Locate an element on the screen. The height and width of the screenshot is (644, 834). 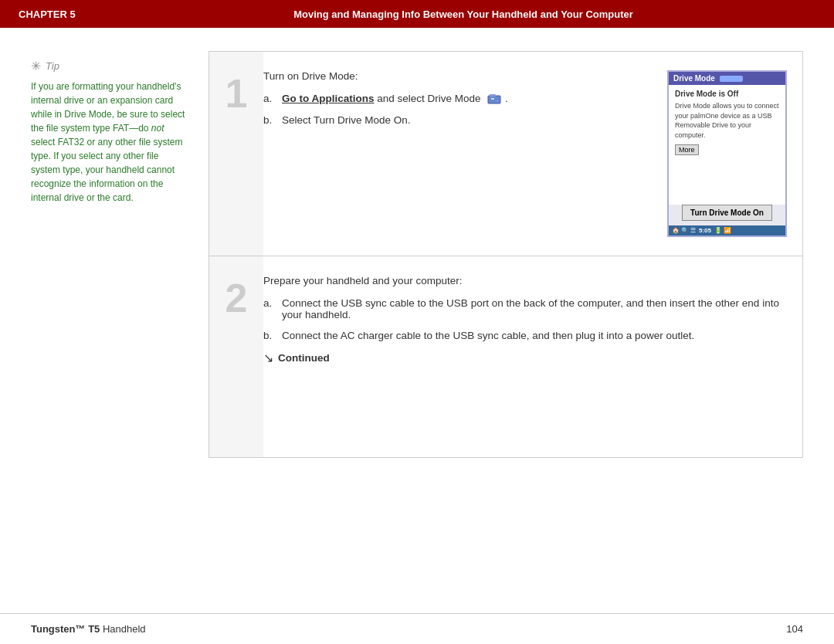
widget-btn-row: Turn Drive Mode On is located at coordinates (727, 213).